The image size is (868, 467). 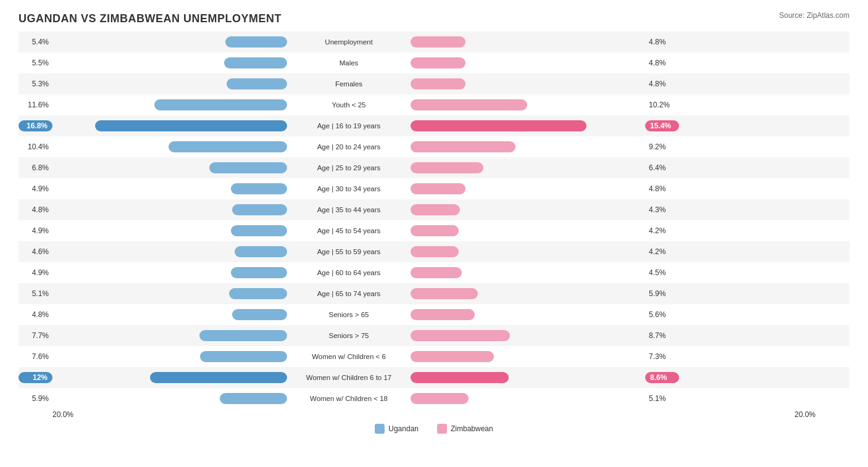 What do you see at coordinates (434, 273) in the screenshot?
I see `chart-row: 4.9% Age | 60 to 64 years 4.5%` at bounding box center [434, 273].